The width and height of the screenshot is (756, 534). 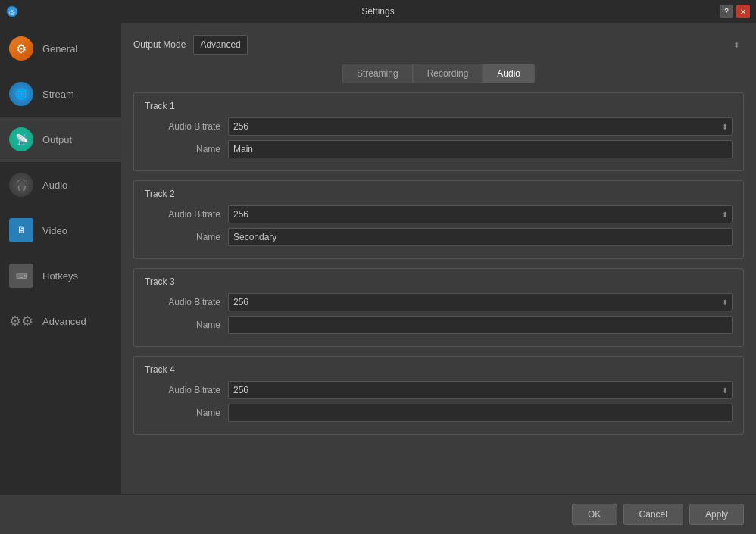 I want to click on ok-button: OK, so click(x=595, y=514).